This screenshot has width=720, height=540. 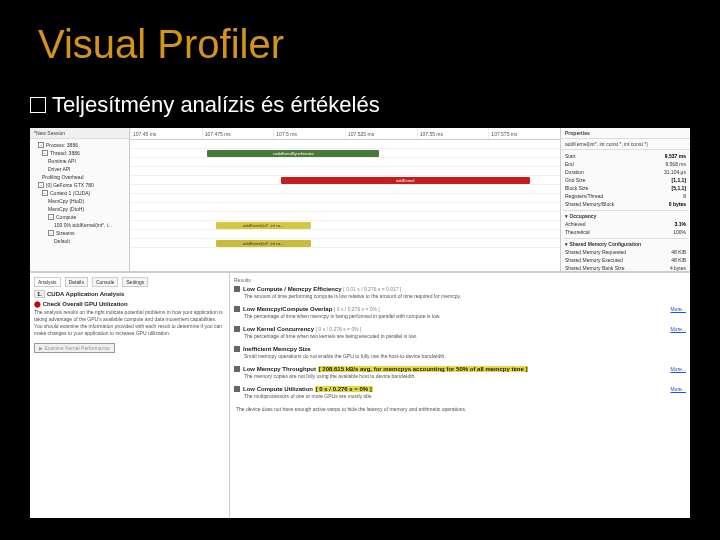 What do you see at coordinates (626, 156) in the screenshot?
I see `prop-row: Start9.537 ms` at bounding box center [626, 156].